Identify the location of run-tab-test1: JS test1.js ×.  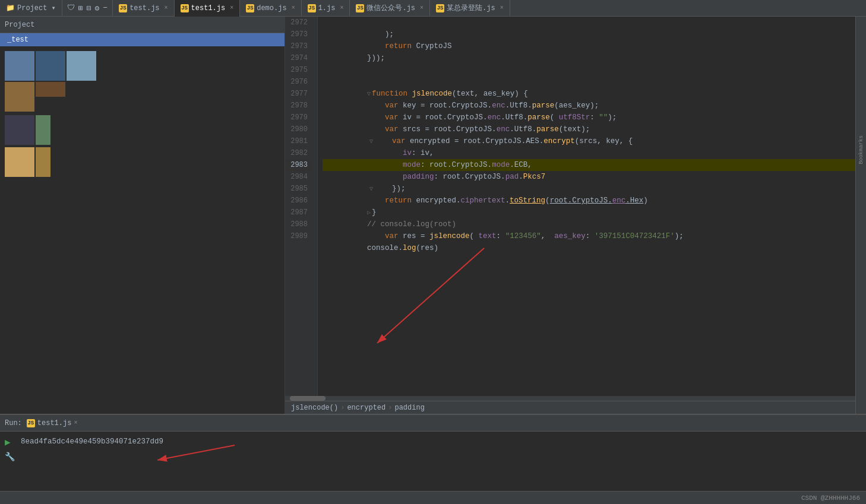
(52, 423).